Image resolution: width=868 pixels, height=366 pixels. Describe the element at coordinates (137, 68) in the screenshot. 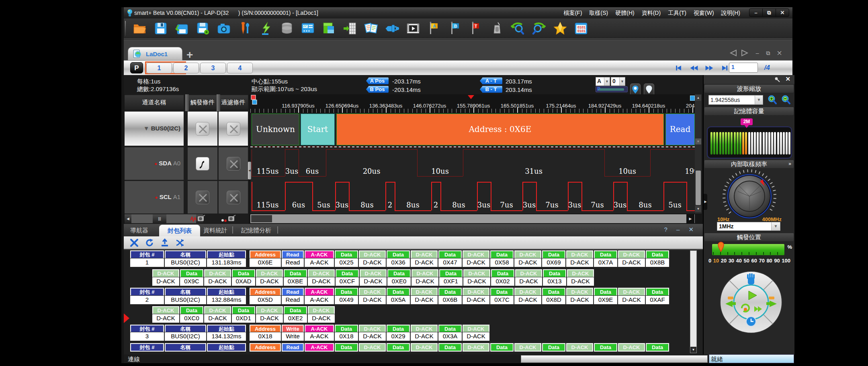

I see `p-button: P` at that location.